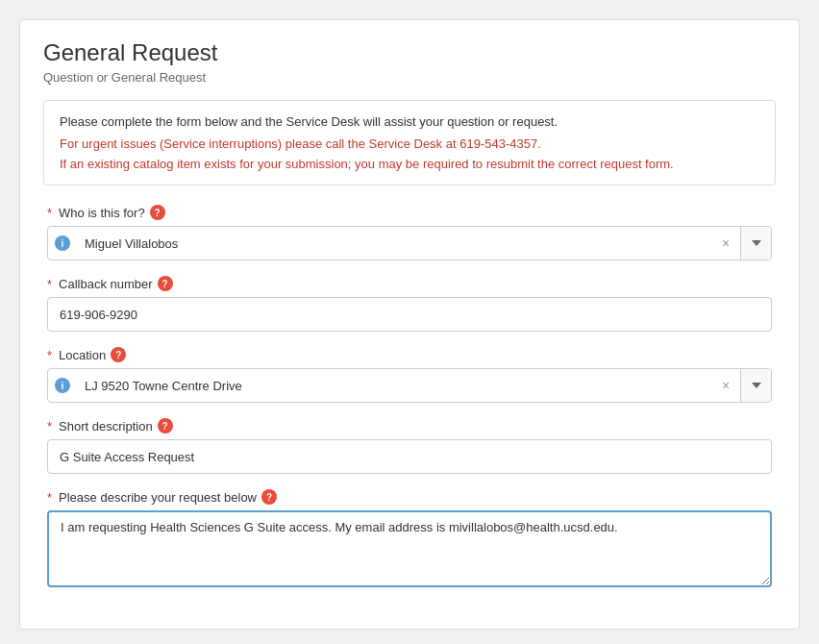 This screenshot has width=819, height=644. I want to click on short-desc-help-icon: ?, so click(165, 426).